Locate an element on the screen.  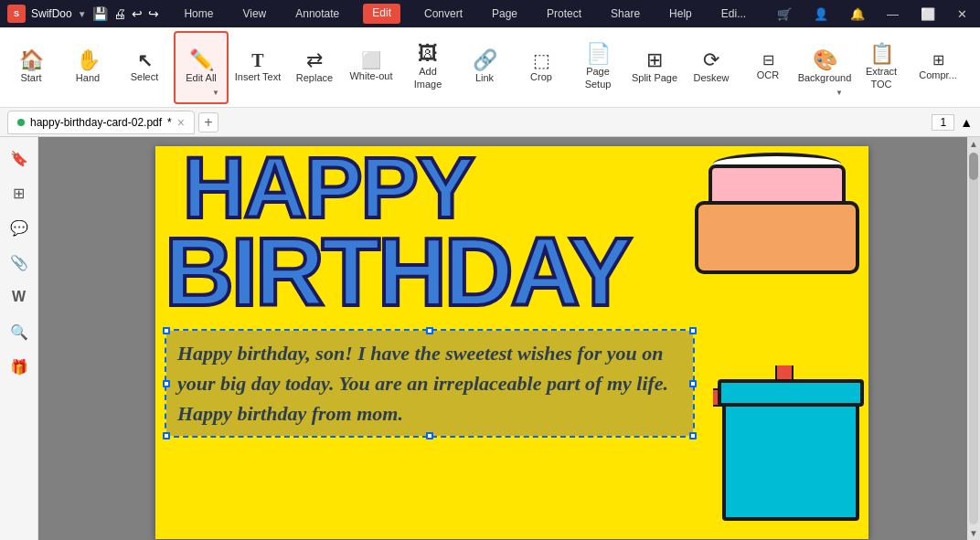
sidebar-bookmark-icon: 🔖 is located at coordinates (19, 158).